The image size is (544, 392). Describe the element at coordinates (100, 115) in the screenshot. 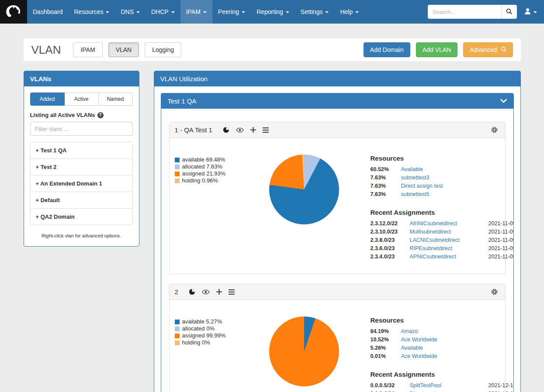

I see `question-circle-icon` at that location.